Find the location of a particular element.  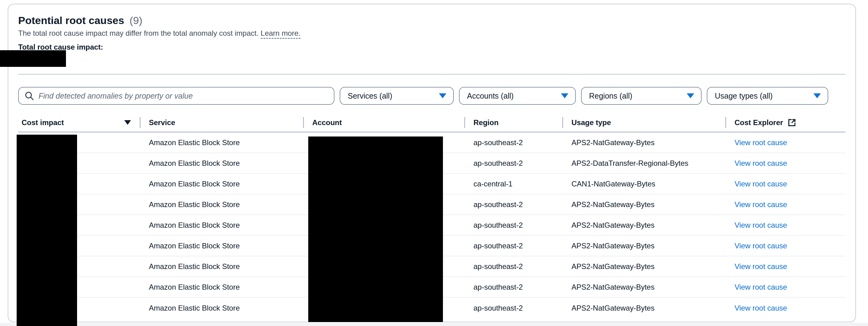

subtitle-text: The total root cause impact may differ f… is located at coordinates (138, 33).